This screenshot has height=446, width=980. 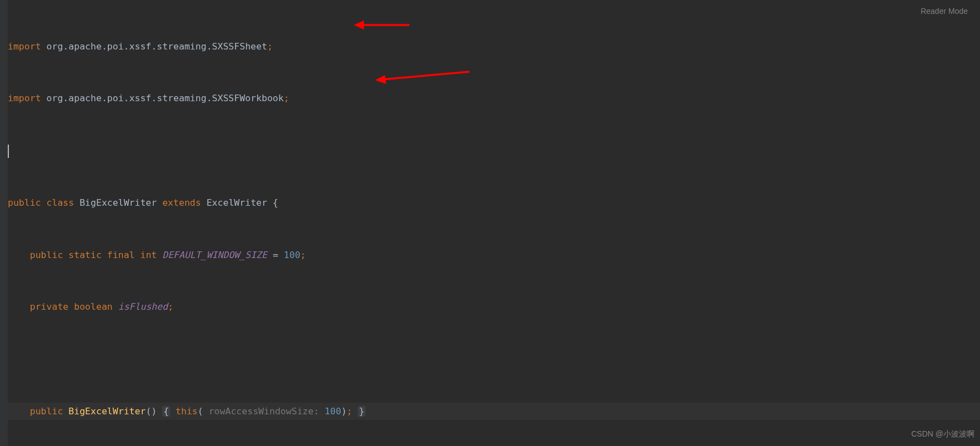 I want to click on code-line: public static final int DEFAULT_WINDOW_S…, so click(x=494, y=255).